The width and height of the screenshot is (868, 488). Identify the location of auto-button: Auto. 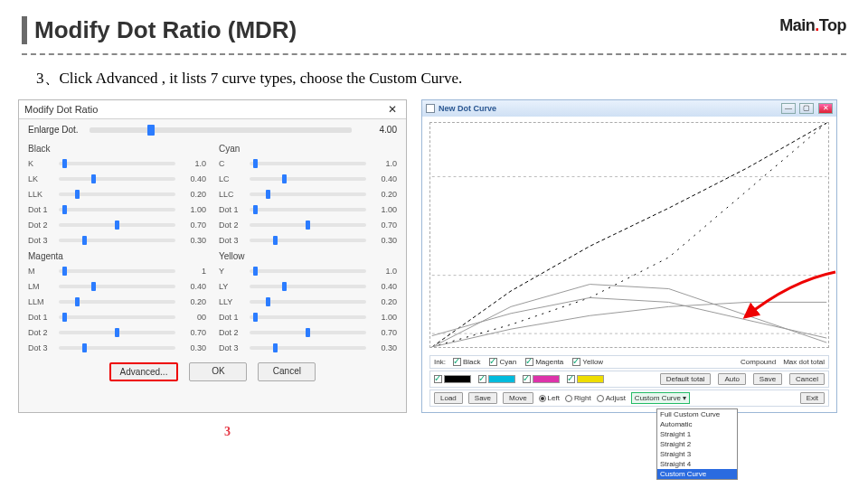
(731, 380).